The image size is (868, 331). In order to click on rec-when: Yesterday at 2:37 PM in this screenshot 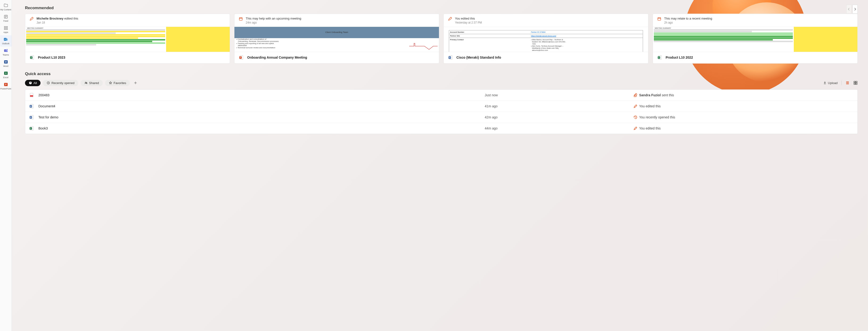, I will do `click(468, 23)`.